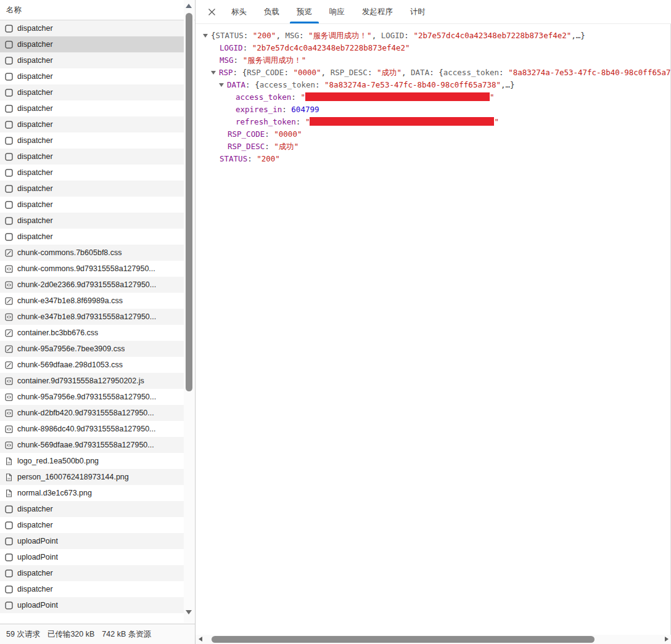 The height and width of the screenshot is (644, 671). I want to click on request-row: chunk-commons.7b605bf8.css, so click(92, 253).